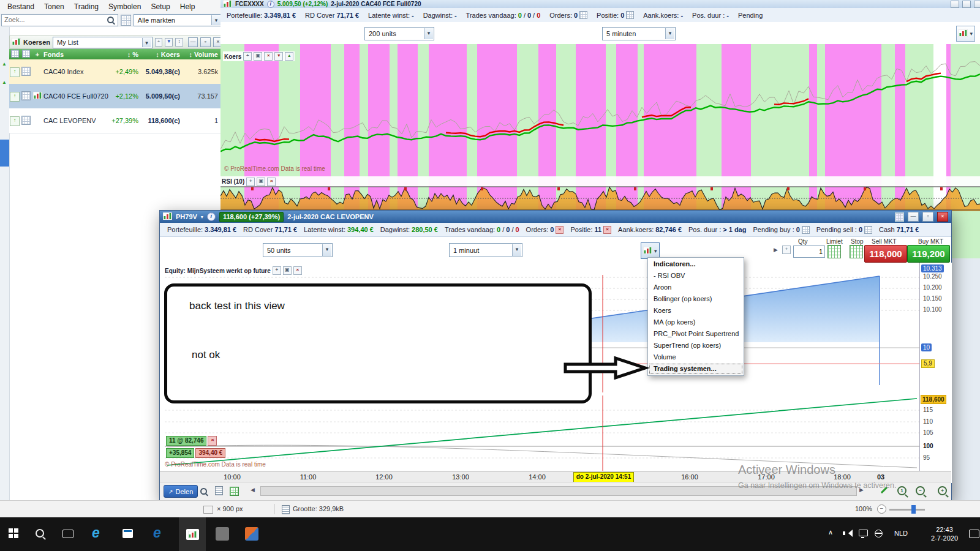 This screenshot has height=551, width=980. What do you see at coordinates (878, 534) in the screenshot?
I see `wifi-icon` at bounding box center [878, 534].